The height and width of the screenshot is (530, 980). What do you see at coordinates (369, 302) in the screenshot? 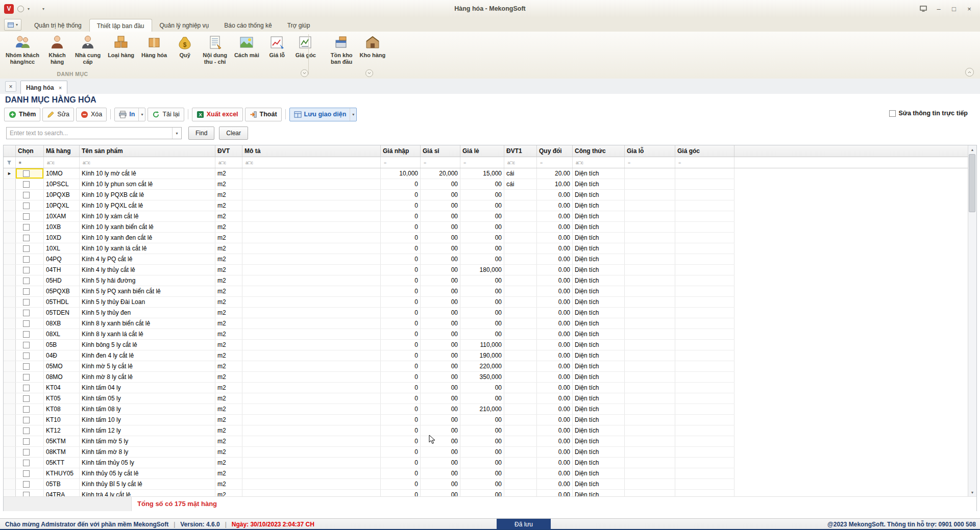
I see `table-row: 05THDLKính 5 ly thủy Đài Loanm2000000.00…` at bounding box center [369, 302].